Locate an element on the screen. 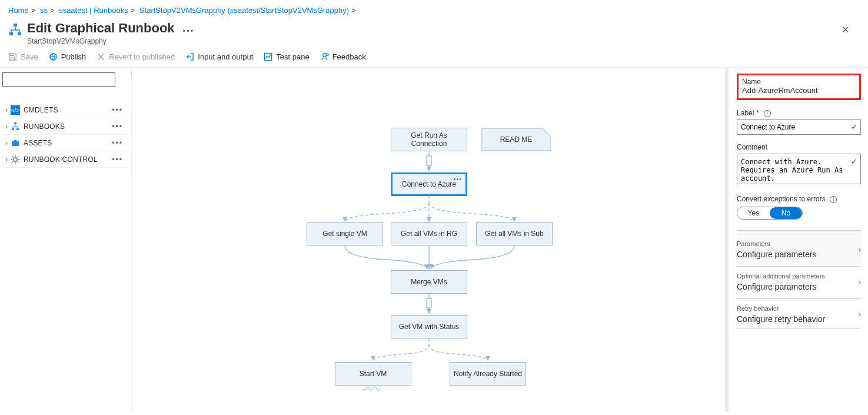  comment-label: Comment is located at coordinates (799, 147).